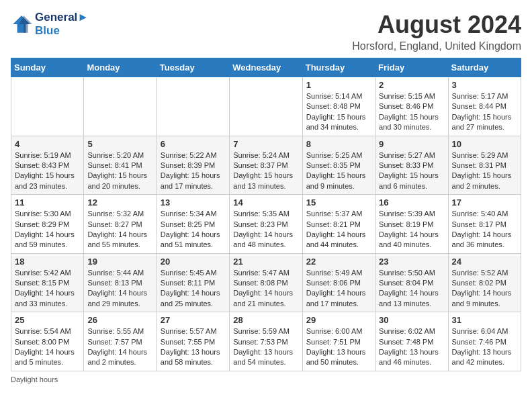  Describe the element at coordinates (120, 68) in the screenshot. I see `header-monday: Monday` at that location.